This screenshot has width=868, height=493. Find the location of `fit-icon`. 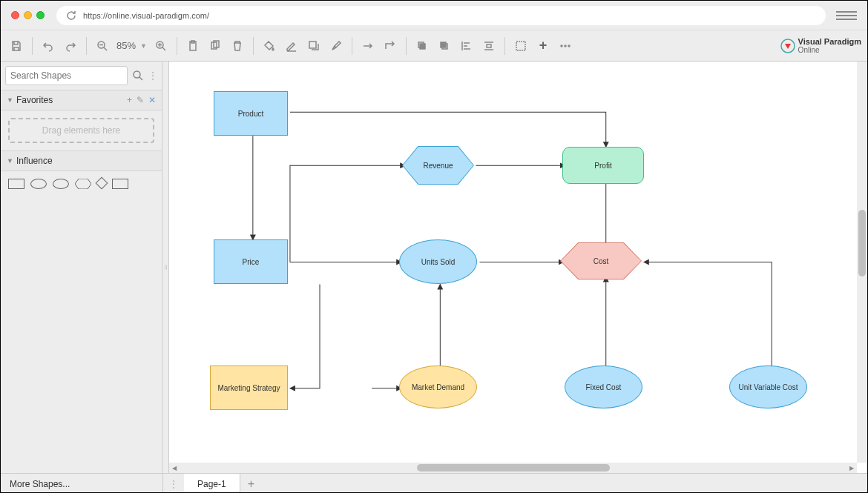

fit-icon is located at coordinates (521, 46).